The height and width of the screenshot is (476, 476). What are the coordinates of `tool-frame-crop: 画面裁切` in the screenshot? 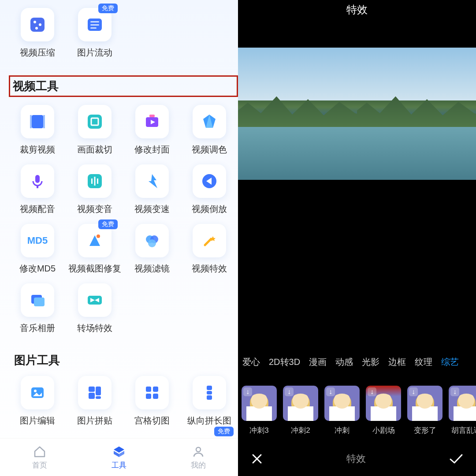 It's located at (95, 130).